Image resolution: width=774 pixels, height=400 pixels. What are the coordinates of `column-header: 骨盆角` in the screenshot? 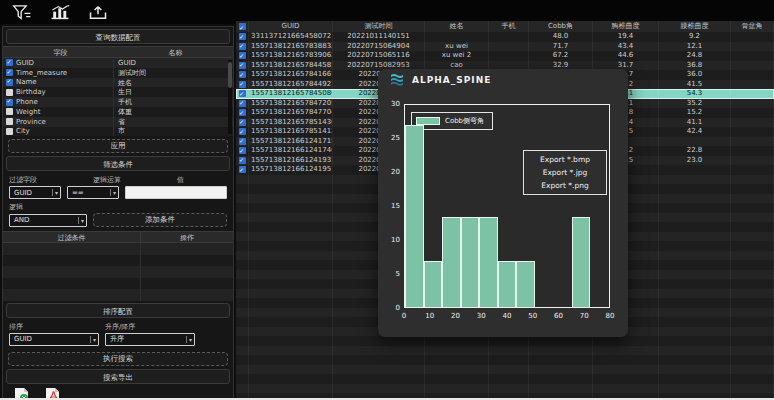 It's located at (752, 26).